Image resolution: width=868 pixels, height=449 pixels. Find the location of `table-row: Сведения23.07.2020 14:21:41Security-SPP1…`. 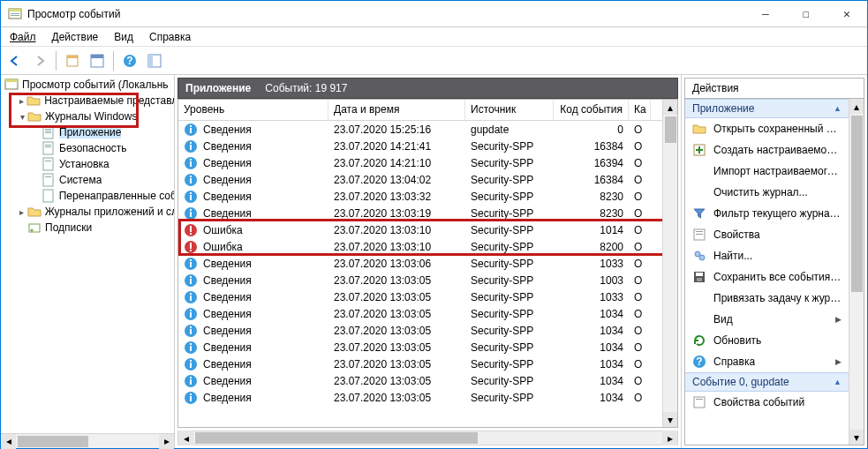

table-row: Сведения23.07.2020 14:21:41Security-SPP1… is located at coordinates (420, 146).